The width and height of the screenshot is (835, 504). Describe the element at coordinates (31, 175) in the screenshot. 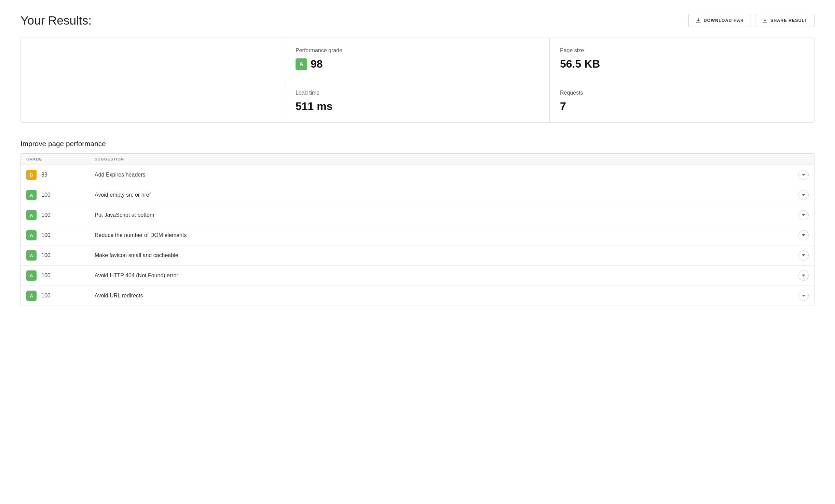

I see `row-grade-badge: B` at that location.